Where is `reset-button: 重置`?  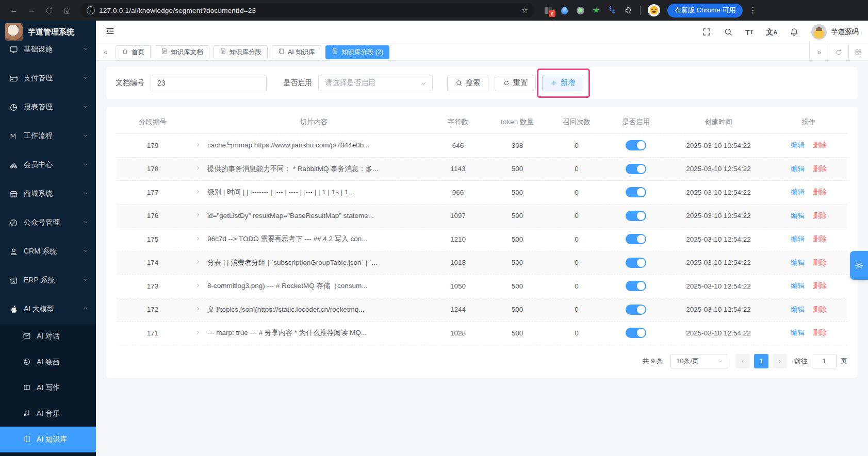
reset-button: 重置 is located at coordinates (515, 83).